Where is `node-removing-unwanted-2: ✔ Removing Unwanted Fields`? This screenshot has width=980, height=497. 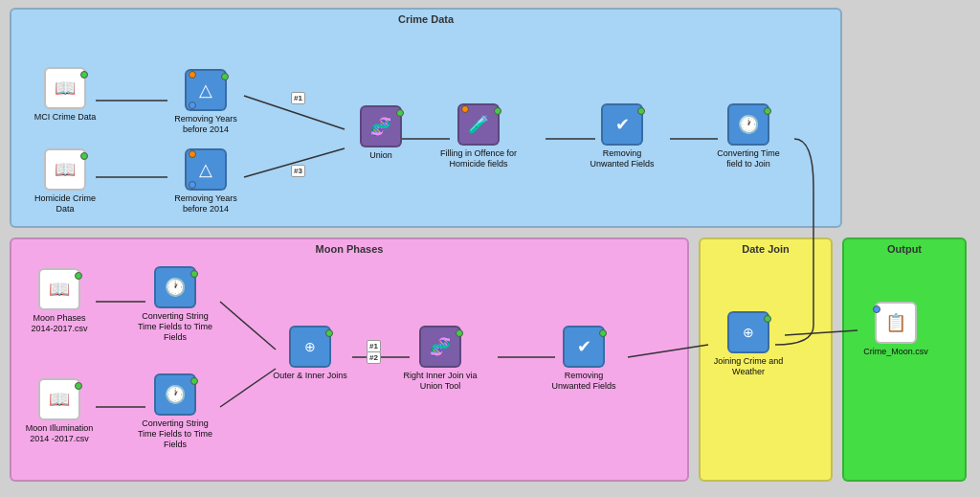
node-removing-unwanted-2: ✔ Removing Unwanted Fields is located at coordinates (584, 358).